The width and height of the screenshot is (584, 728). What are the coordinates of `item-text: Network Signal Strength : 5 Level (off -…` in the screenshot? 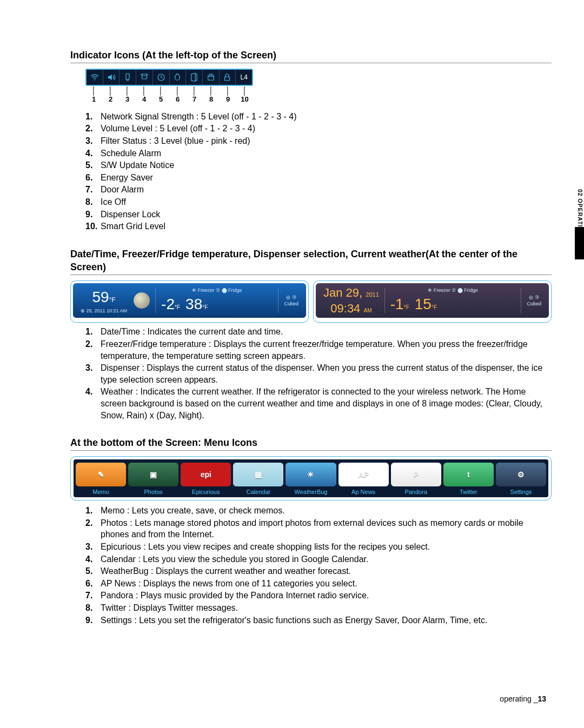 It's located at (326, 117).